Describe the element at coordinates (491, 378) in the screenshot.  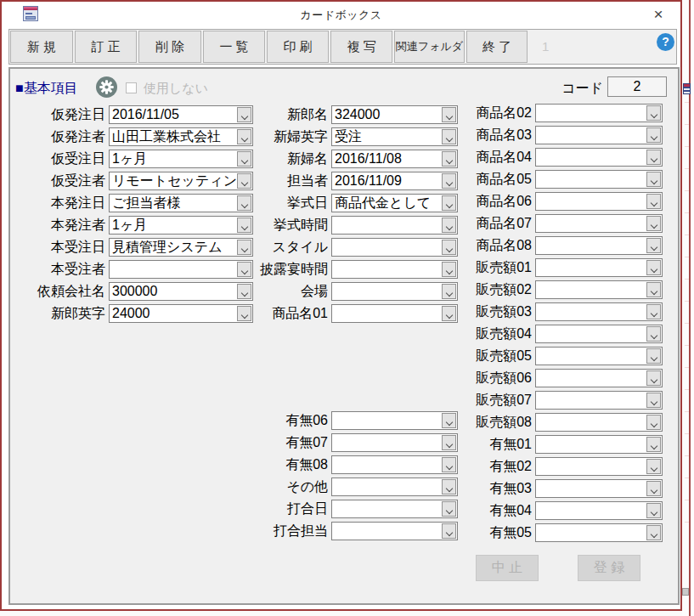
I see `field-label: 販売額06` at that location.